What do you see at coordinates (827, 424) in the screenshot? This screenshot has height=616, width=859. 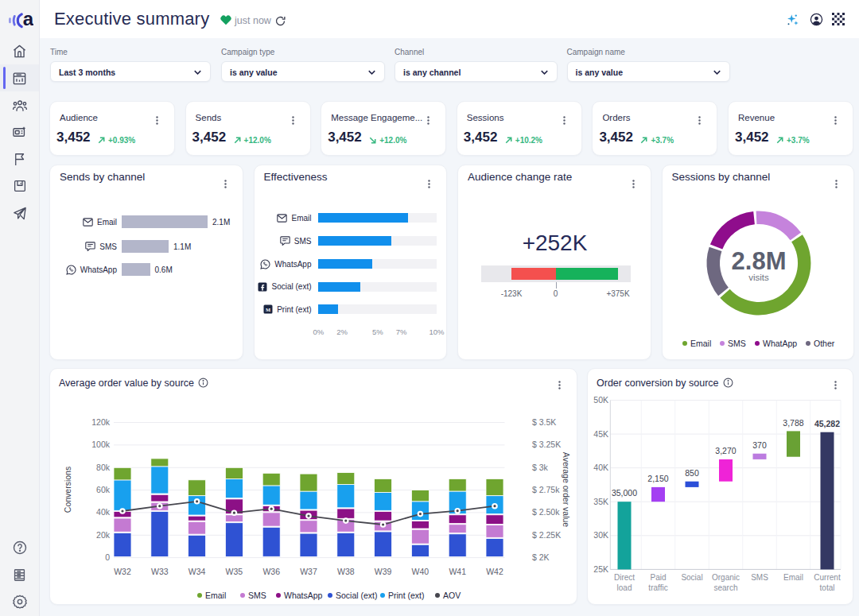 I see `svg-text: 45,282` at bounding box center [827, 424].